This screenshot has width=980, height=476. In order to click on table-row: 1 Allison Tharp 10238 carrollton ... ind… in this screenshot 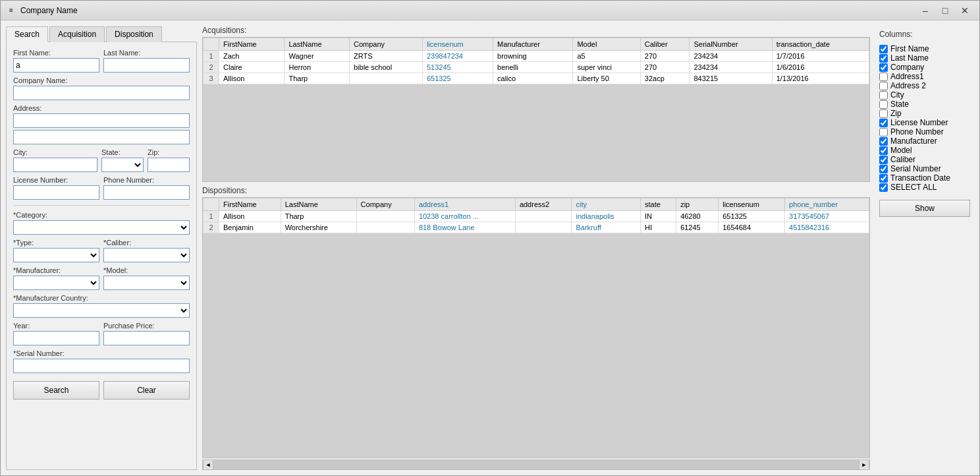, I will do `click(536, 216)`.